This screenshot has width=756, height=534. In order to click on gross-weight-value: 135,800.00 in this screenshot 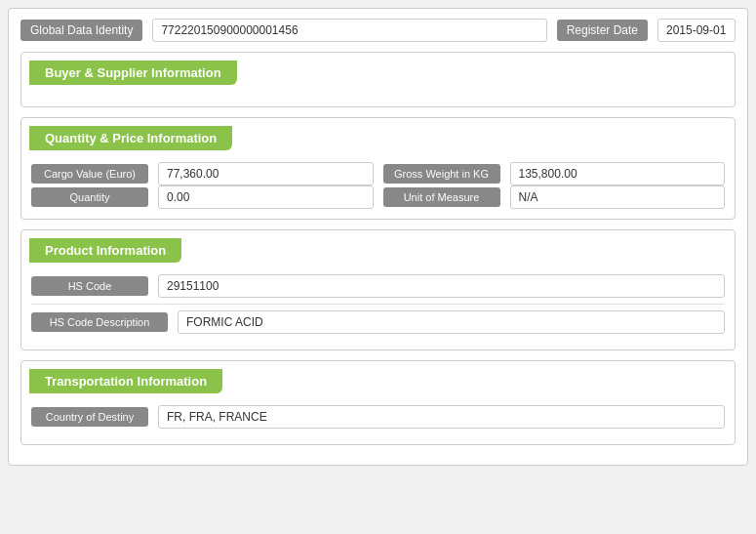, I will do `click(618, 174)`.